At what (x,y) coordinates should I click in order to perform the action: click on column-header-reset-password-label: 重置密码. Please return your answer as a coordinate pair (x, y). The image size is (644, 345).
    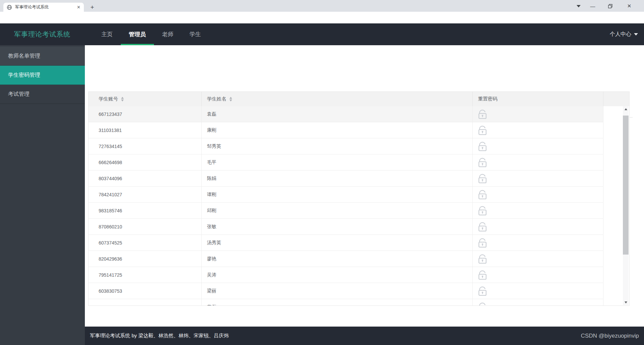
    Looking at the image, I should click on (488, 99).